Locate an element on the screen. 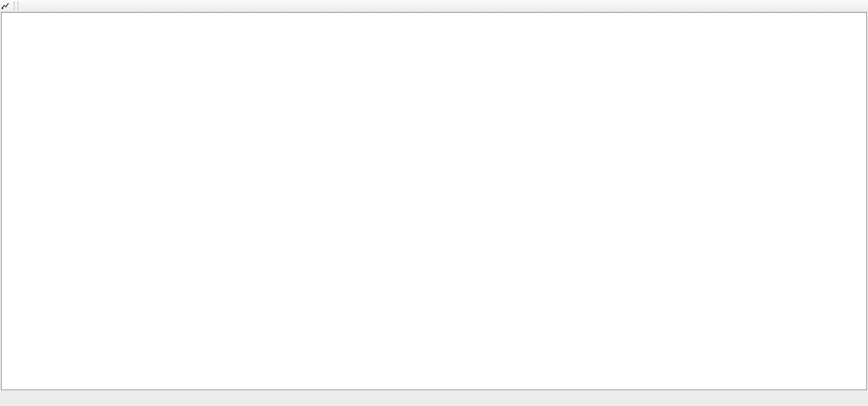 This screenshot has height=406, width=868. macd-indicator-label is located at coordinates (7, 338).